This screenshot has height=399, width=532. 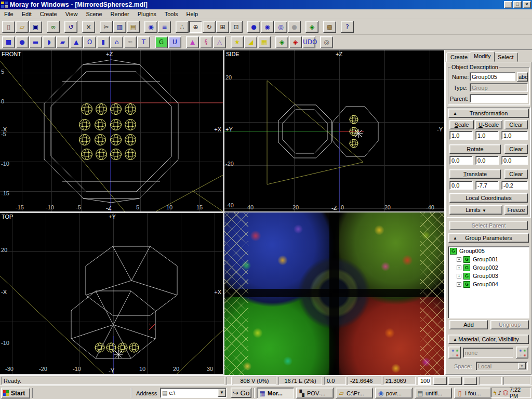 What do you see at coordinates (62, 43) in the screenshot?
I see `plane-icon: ▰` at bounding box center [62, 43].